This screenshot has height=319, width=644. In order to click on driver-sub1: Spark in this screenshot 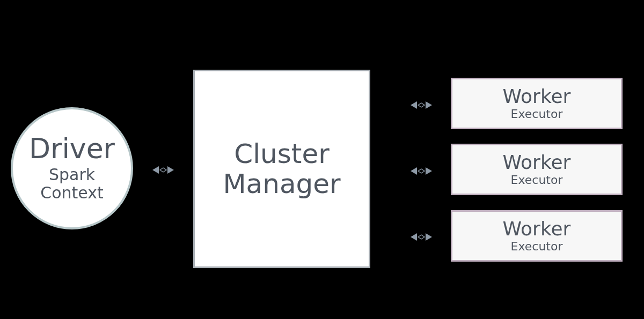, I will do `click(72, 175)`.